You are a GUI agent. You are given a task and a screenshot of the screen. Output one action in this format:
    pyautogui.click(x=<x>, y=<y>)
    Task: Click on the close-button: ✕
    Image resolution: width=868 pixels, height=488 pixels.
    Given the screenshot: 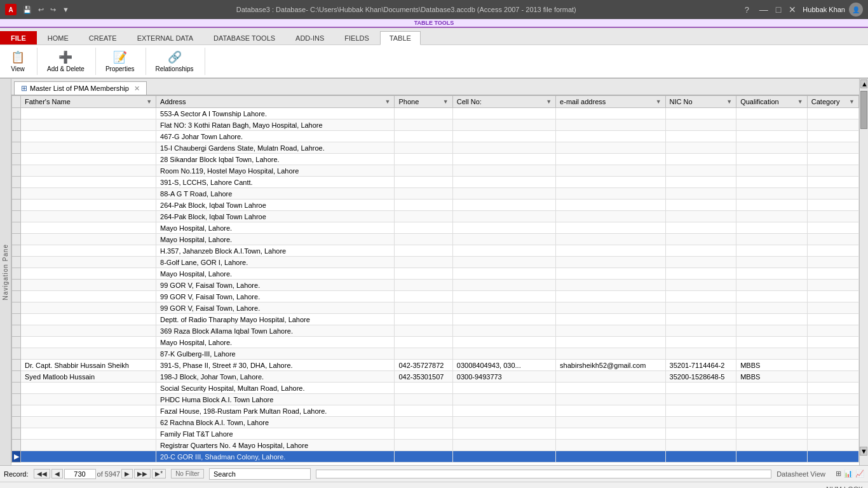 What is the action you would take?
    pyautogui.click(x=792, y=10)
    